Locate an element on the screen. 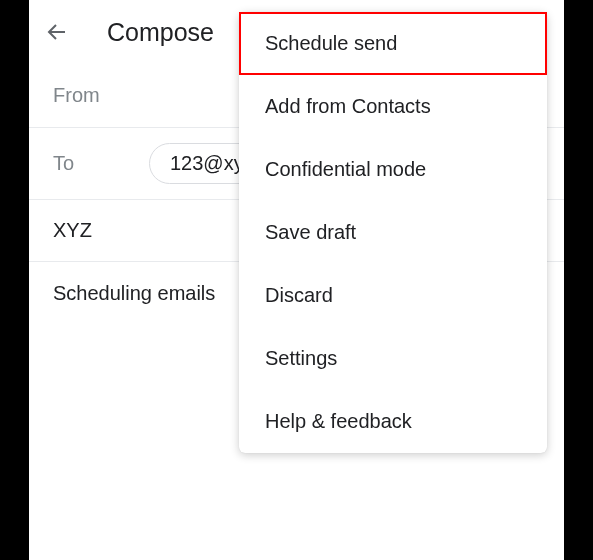  body-text: Scheduling emails is located at coordinates (134, 293).